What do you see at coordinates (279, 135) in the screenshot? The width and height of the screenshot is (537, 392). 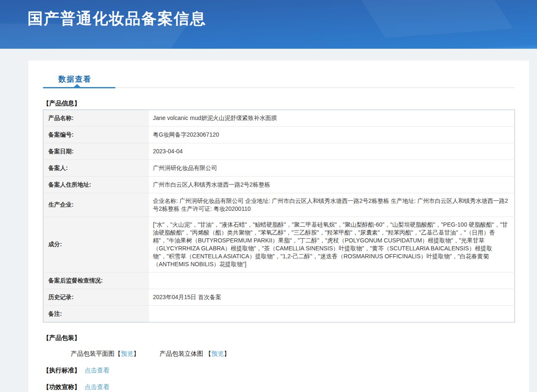 I see `filing-number-row: 备案编号: 粤G妆网备字2023067120` at bounding box center [279, 135].